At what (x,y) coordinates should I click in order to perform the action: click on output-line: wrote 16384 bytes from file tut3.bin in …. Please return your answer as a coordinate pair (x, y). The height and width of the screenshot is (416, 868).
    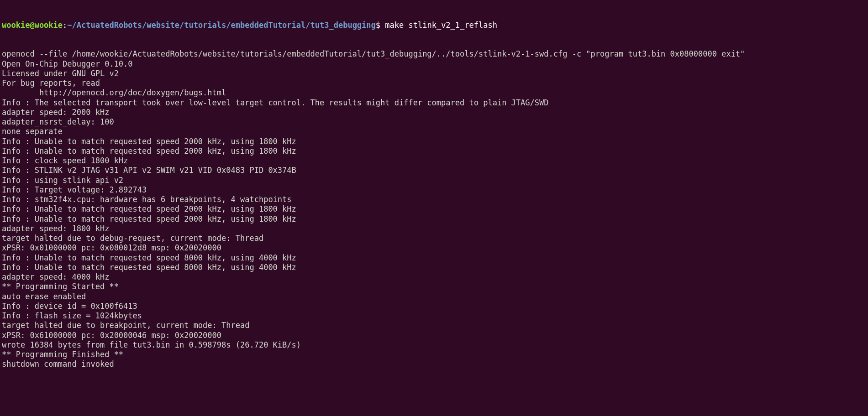
    Looking at the image, I should click on (434, 345).